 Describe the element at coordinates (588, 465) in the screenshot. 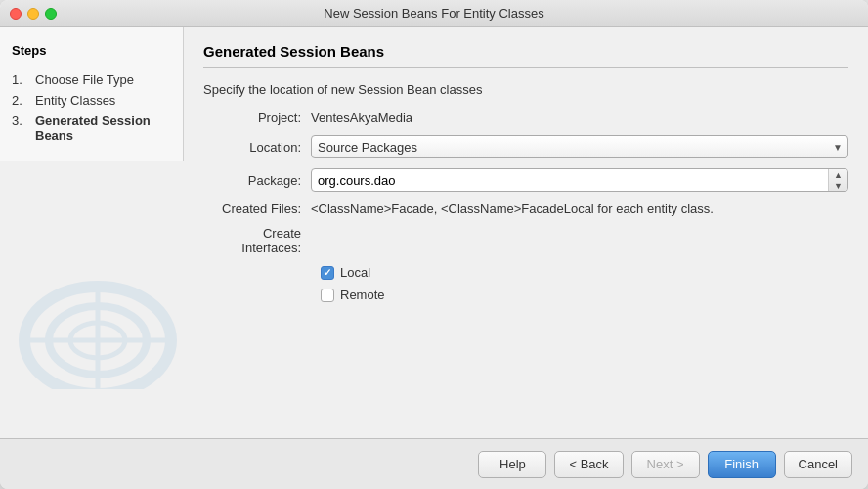

I see `back-button: < Back` at that location.